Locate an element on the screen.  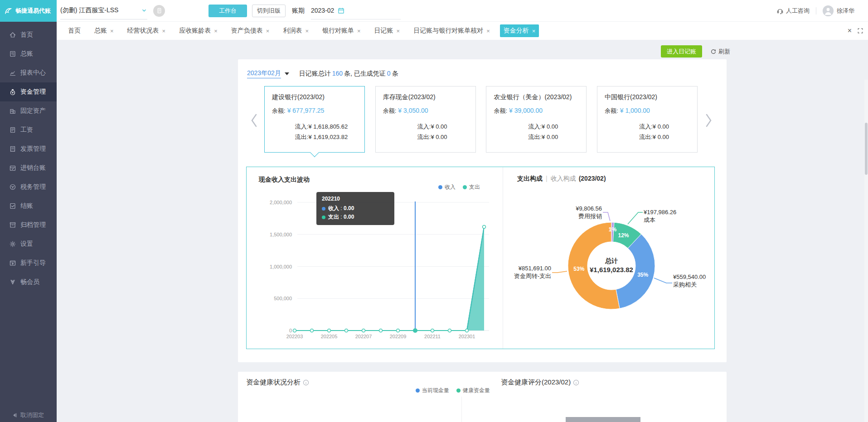
sidebar-item-总账: 总账 is located at coordinates (28, 54).